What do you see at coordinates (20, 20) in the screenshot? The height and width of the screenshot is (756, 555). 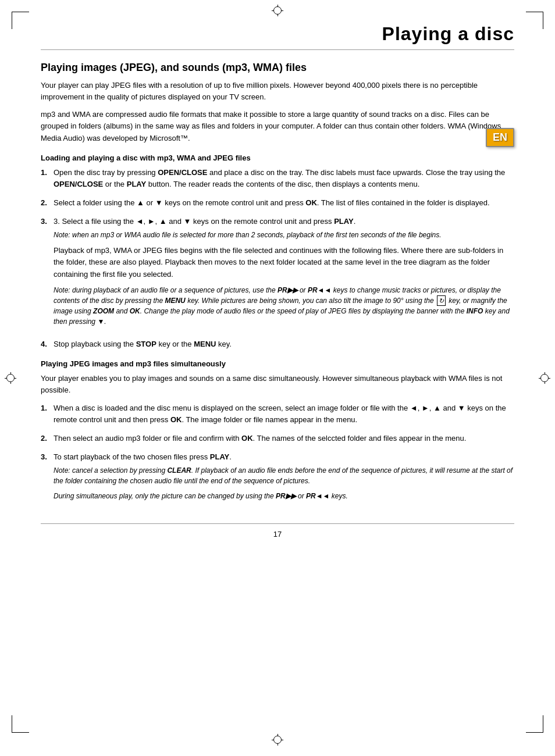 I see `corner-tl` at bounding box center [20, 20].